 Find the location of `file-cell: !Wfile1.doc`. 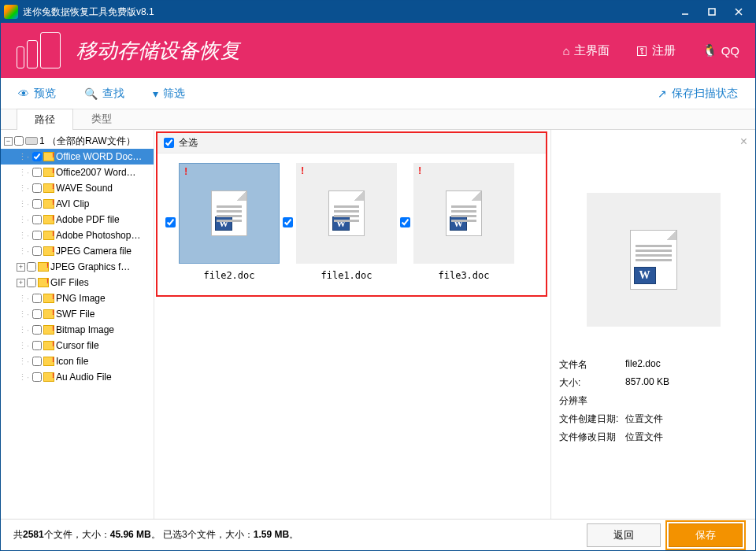

file-cell: !Wfile1.doc is located at coordinates (339, 222).